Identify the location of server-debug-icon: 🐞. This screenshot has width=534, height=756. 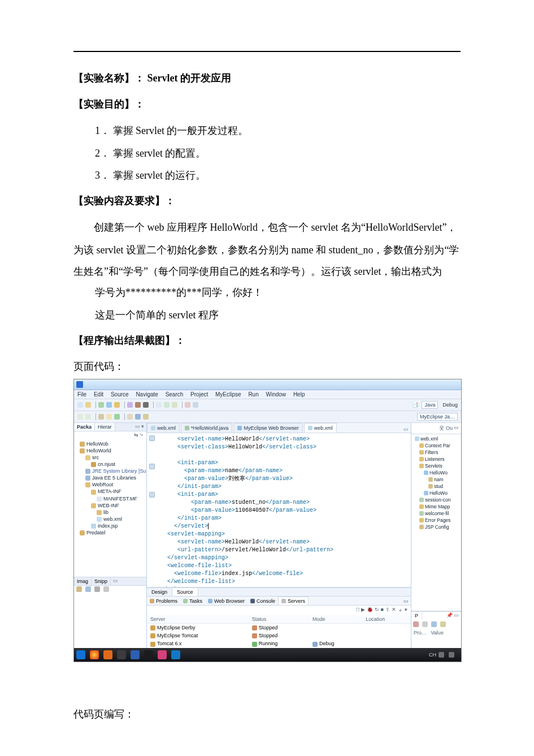
(370, 611).